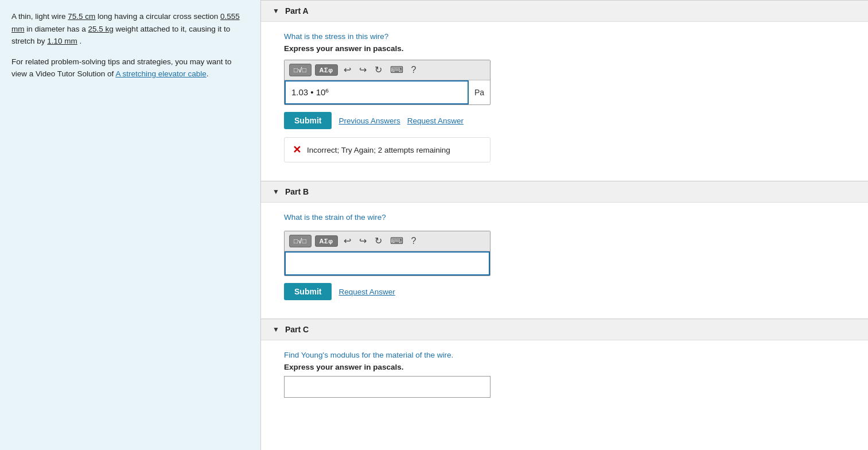  I want to click on part-a-feedback-text: Incorrect; Try Again; 2 attempts remaini…, so click(379, 150).